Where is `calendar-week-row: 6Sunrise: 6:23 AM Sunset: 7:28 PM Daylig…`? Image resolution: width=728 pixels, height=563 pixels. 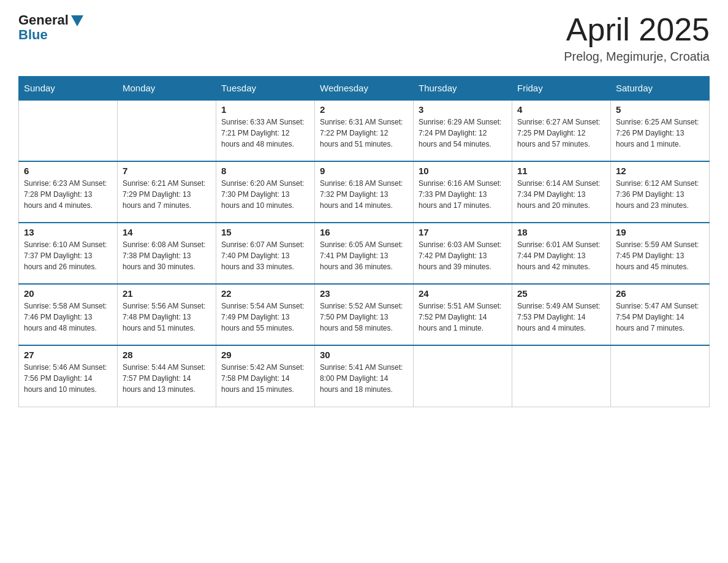
calendar-week-row: 6Sunrise: 6:23 AM Sunset: 7:28 PM Daylig… is located at coordinates (364, 192).